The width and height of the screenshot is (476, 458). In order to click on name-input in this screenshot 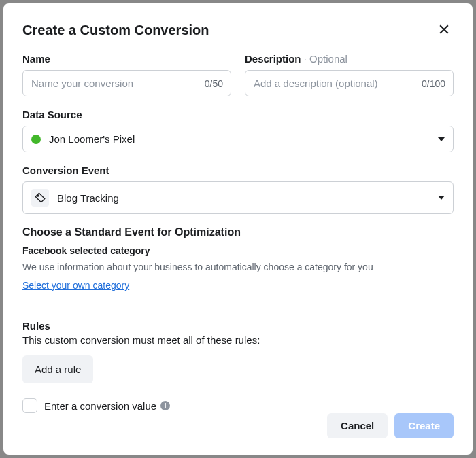, I will do `click(126, 83)`.